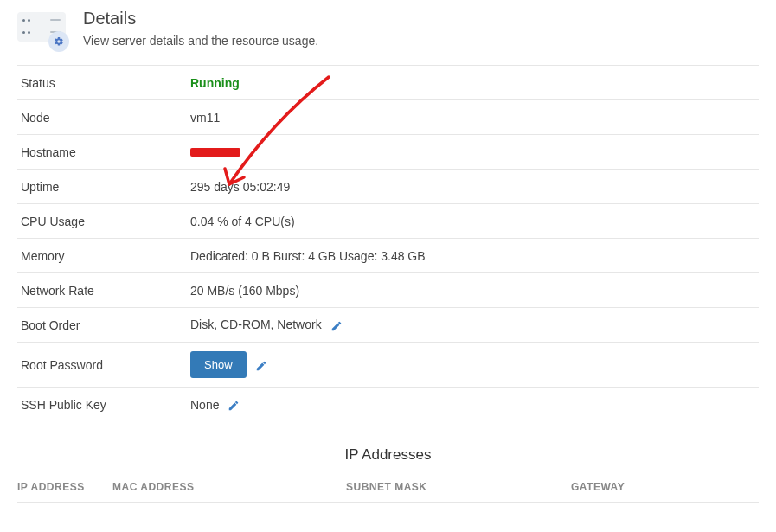 This screenshot has height=532, width=776. What do you see at coordinates (104, 187) in the screenshot?
I see `uptime-label: Uptime` at bounding box center [104, 187].